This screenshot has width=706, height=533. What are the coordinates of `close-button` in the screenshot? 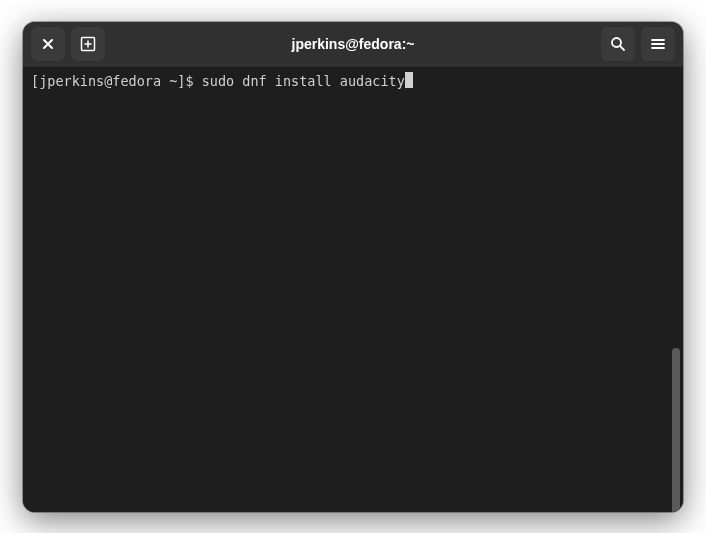 It's located at (48, 44).